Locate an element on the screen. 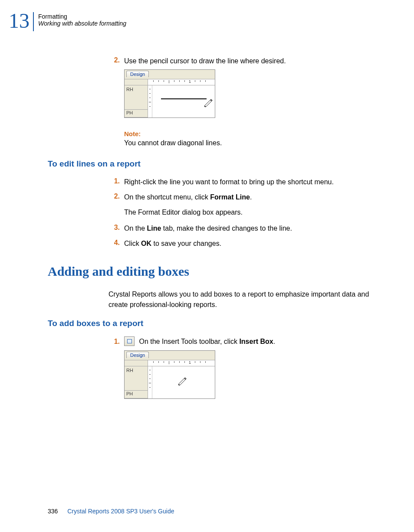  page-footer: 336 Crystal Reports 2008 SP3 User's Guid… is located at coordinates (111, 511).